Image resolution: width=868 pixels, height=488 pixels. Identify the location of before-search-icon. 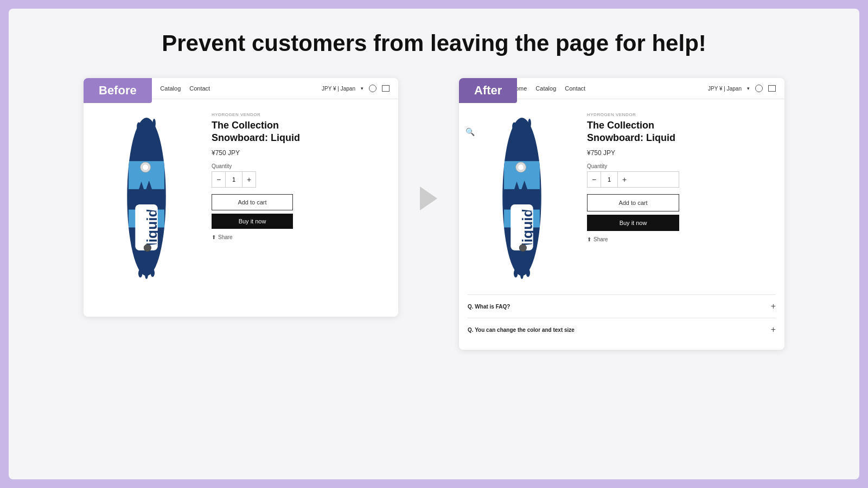
(373, 88).